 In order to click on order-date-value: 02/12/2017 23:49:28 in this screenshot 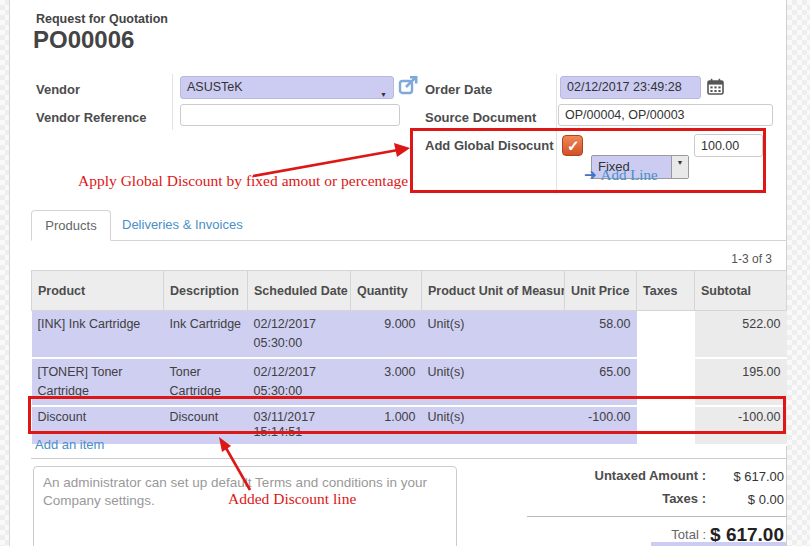, I will do `click(624, 87)`.